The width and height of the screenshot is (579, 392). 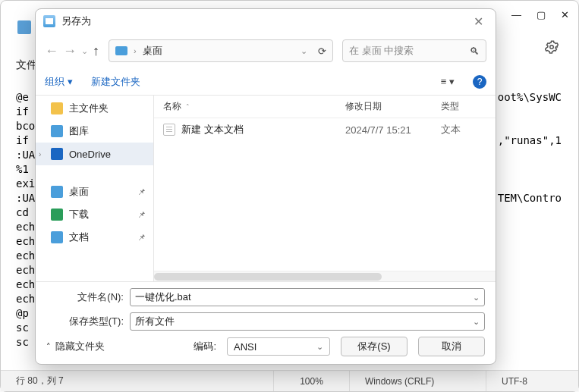 What do you see at coordinates (169, 130) in the screenshot?
I see `text-file-icon` at bounding box center [169, 130].